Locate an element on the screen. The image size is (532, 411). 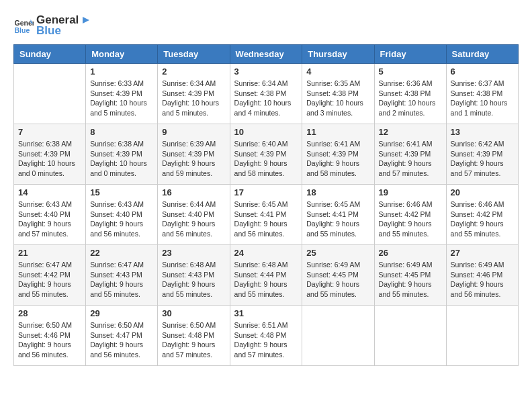
day-number: 8 is located at coordinates (122, 132).